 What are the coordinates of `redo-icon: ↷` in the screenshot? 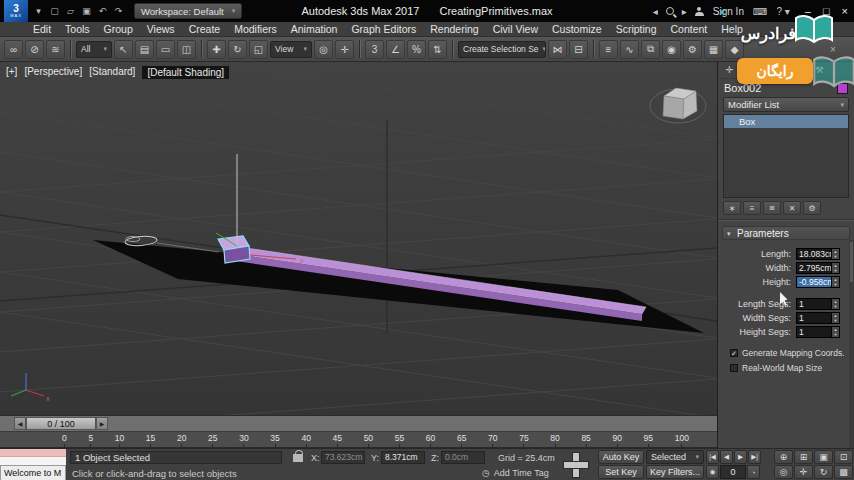 It's located at (118, 11).